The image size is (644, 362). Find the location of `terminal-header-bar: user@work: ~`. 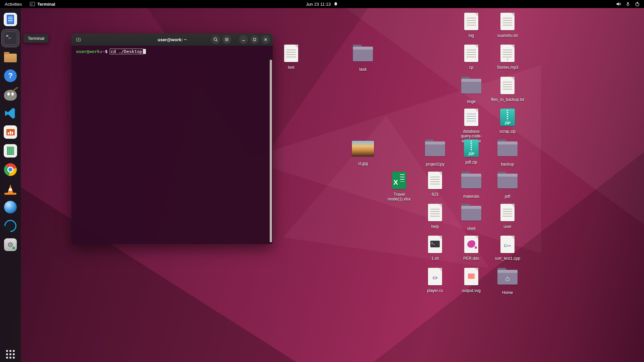

terminal-header-bar: user@work: ~ is located at coordinates (172, 40).